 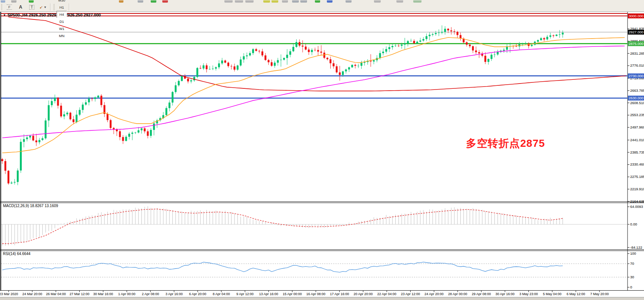 What do you see at coordinates (9, 294) in the screenshot?
I see `svg-text: 23 Mar 2020` at bounding box center [9, 294].